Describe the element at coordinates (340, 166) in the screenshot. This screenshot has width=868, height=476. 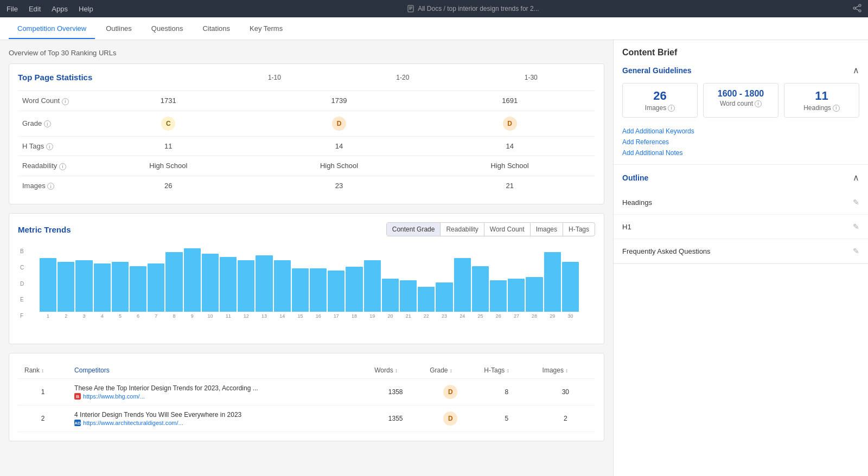
I see `readability-1-20: High School` at that location.